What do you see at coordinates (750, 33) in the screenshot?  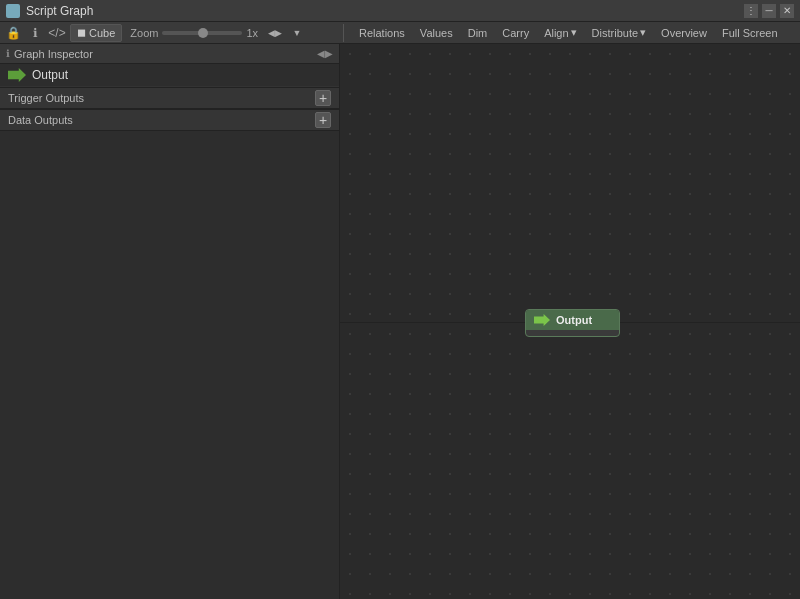 I see `fullscreen-button: Full Screen` at bounding box center [750, 33].